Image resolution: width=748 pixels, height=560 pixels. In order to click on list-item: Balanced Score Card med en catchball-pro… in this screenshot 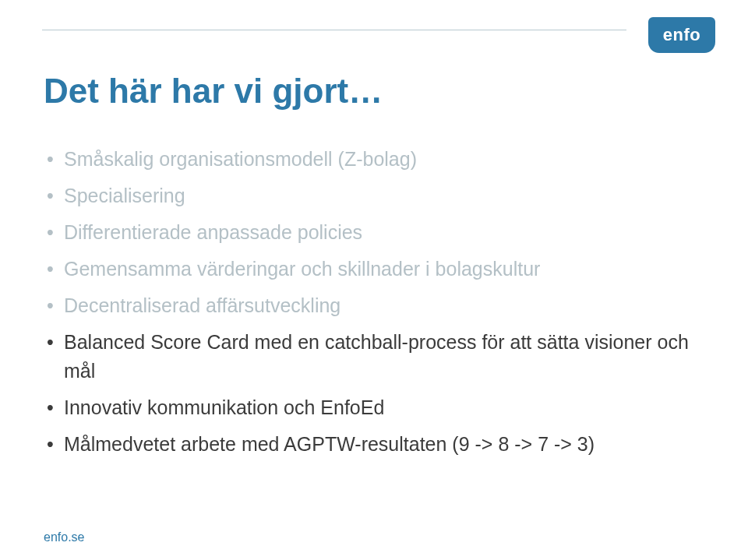, I will do `click(375, 357)`.